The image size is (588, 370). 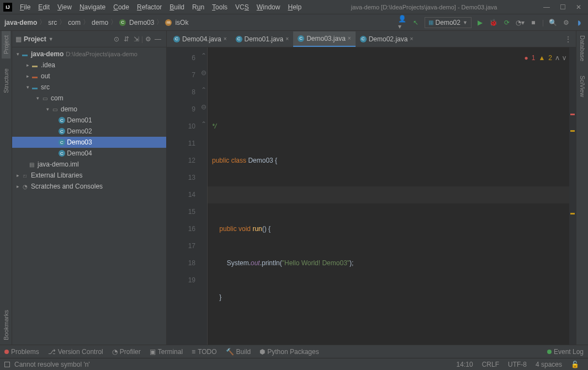 What do you see at coordinates (136, 39) in the screenshot?
I see `collapse-all-icon: ⇲` at bounding box center [136, 39].